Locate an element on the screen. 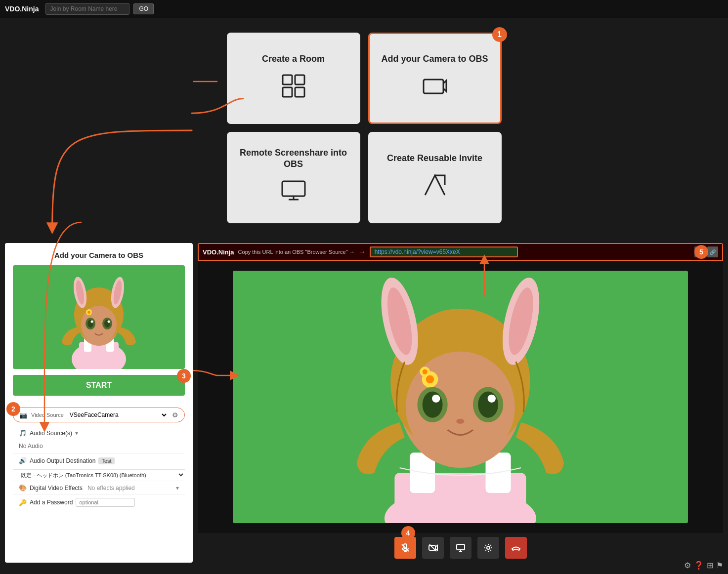 This screenshot has height=574, width=728. room-name-input is located at coordinates (87, 9).